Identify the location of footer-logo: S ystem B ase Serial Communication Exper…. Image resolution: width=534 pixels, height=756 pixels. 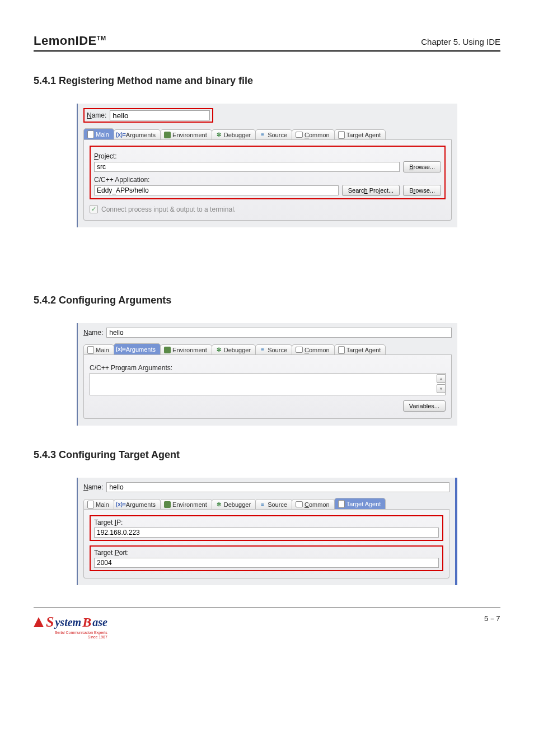
(71, 626).